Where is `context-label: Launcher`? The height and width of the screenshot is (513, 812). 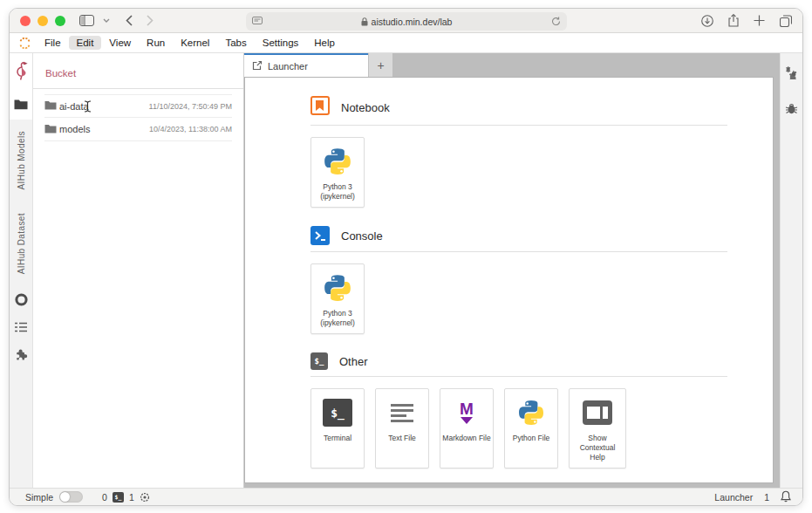 context-label: Launcher is located at coordinates (734, 497).